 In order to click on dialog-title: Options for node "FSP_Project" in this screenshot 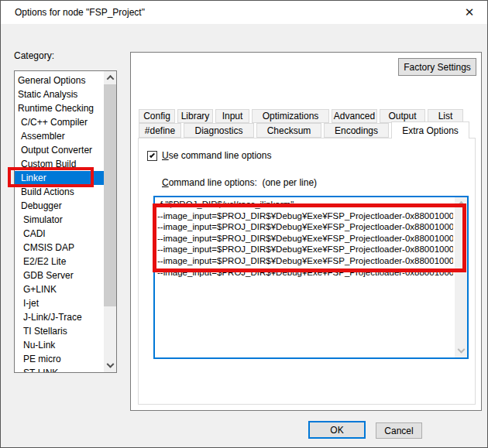, I will do `click(80, 12)`.